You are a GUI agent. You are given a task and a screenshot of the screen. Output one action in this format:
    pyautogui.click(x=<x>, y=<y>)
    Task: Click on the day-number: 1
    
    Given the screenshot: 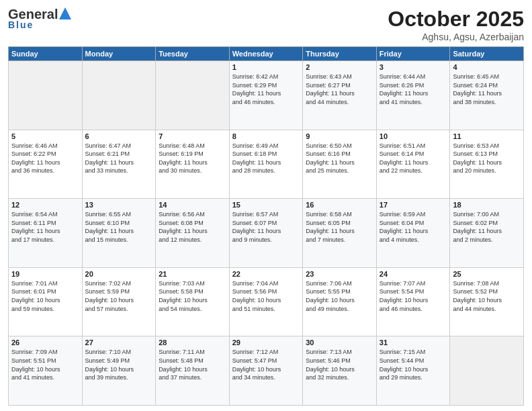 What is the action you would take?
    pyautogui.click(x=266, y=67)
    